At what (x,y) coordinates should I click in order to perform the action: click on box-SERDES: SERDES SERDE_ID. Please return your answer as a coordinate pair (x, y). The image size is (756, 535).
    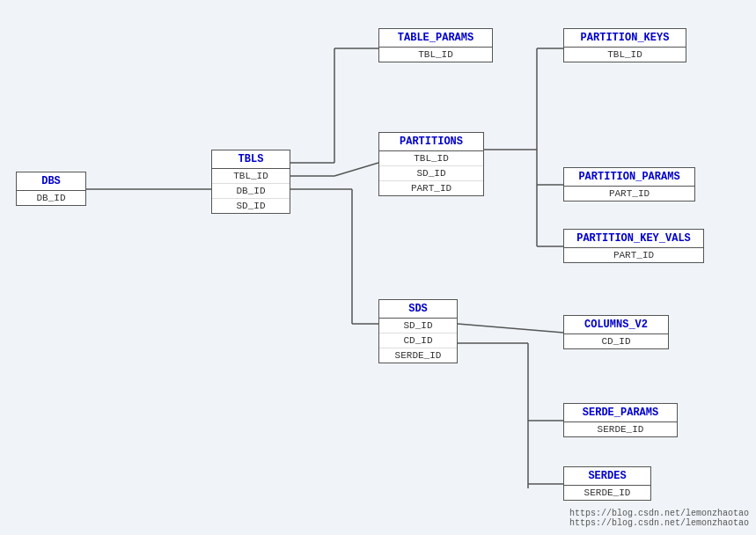
    Looking at the image, I should click on (607, 484).